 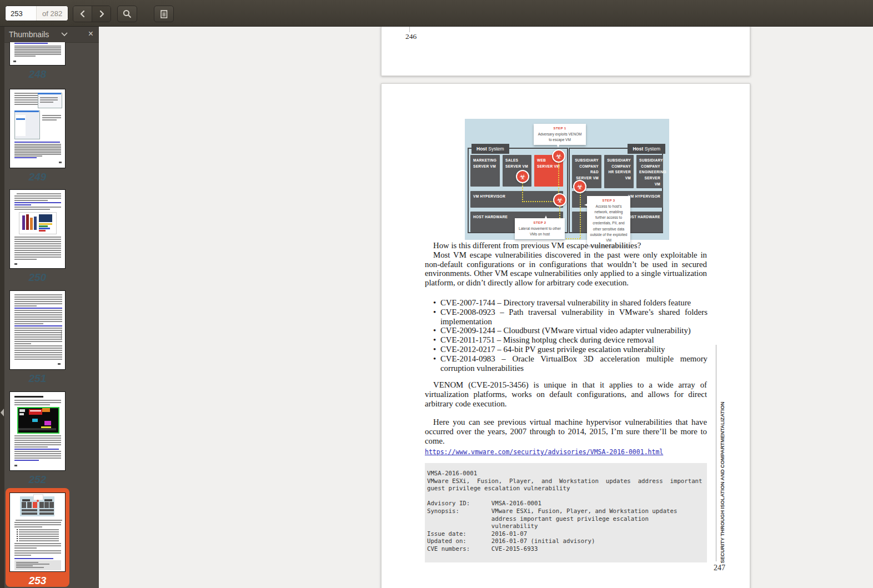 What do you see at coordinates (164, 14) in the screenshot?
I see `annotations-button` at bounding box center [164, 14].